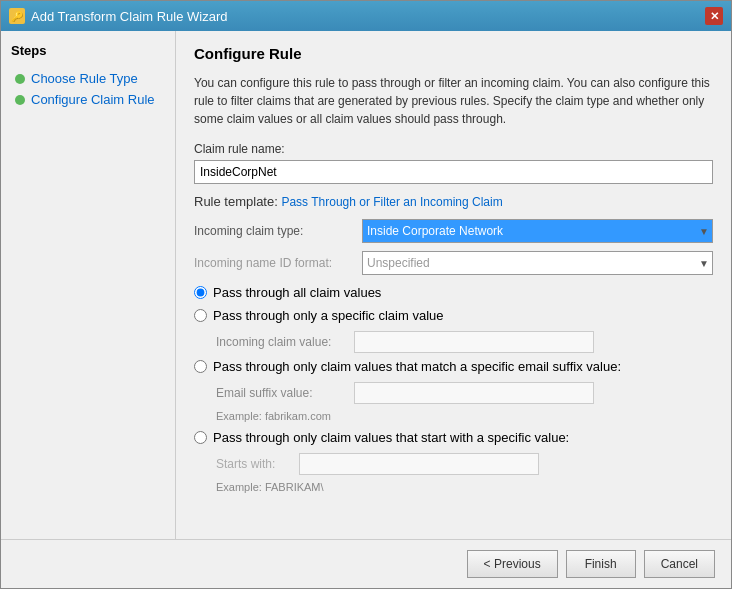 The image size is (732, 589). I want to click on radio-label-2: Pass through only a specific claim value, so click(328, 316).